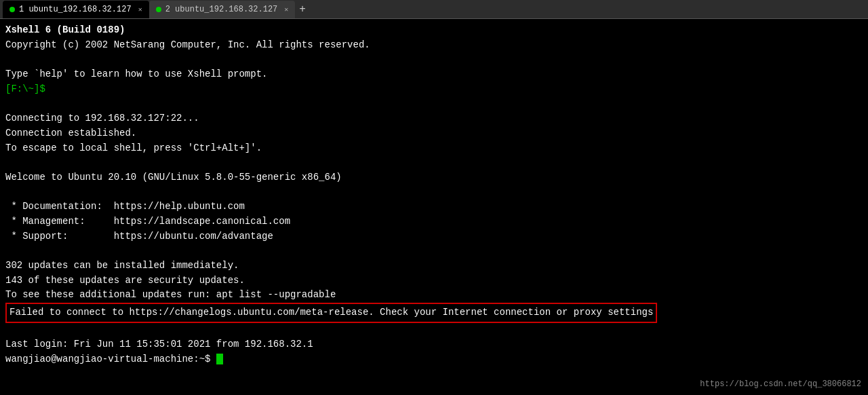  I want to click on tab-2-dot, so click(159, 10).